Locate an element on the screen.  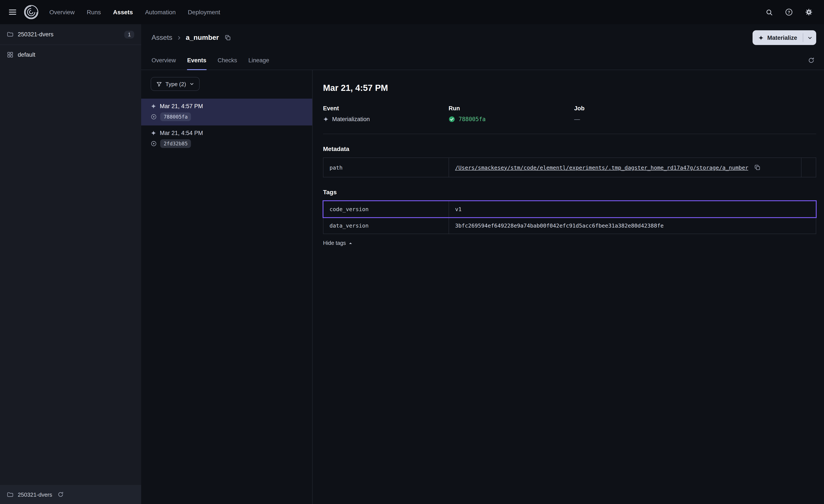
run-id-badge: 2fd32b85 is located at coordinates (176, 144).